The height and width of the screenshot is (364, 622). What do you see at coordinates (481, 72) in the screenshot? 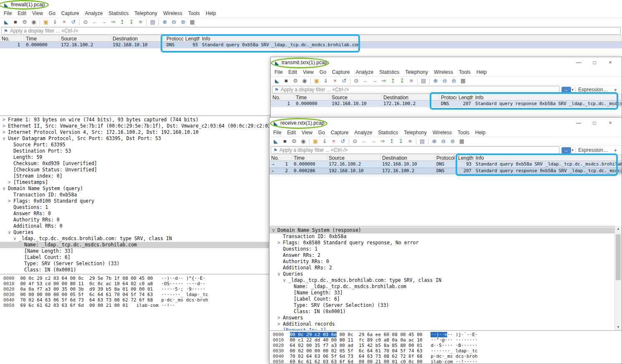
I see `menu-help: Help` at bounding box center [481, 72].